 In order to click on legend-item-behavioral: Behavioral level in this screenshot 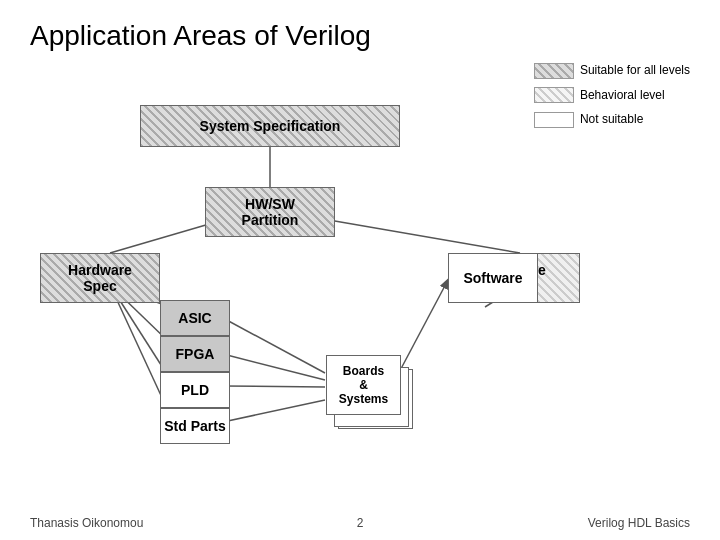, I will do `click(612, 96)`.